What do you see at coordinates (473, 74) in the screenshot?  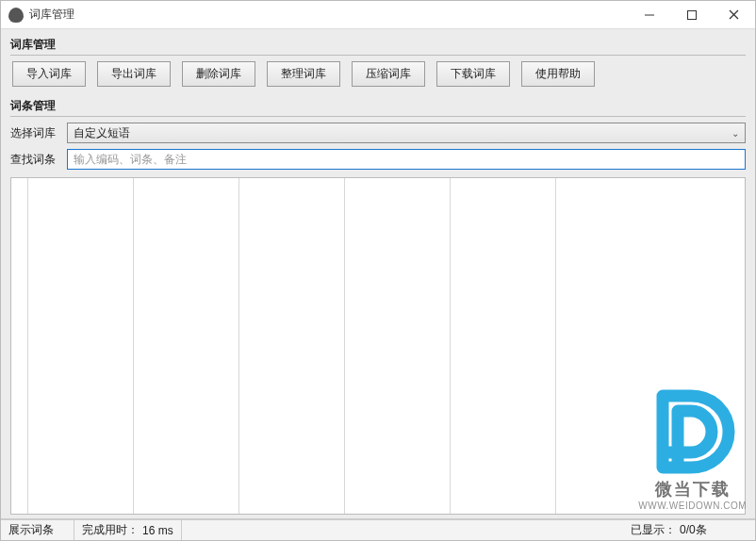 I see `download-dict-button: 下载词库` at bounding box center [473, 74].